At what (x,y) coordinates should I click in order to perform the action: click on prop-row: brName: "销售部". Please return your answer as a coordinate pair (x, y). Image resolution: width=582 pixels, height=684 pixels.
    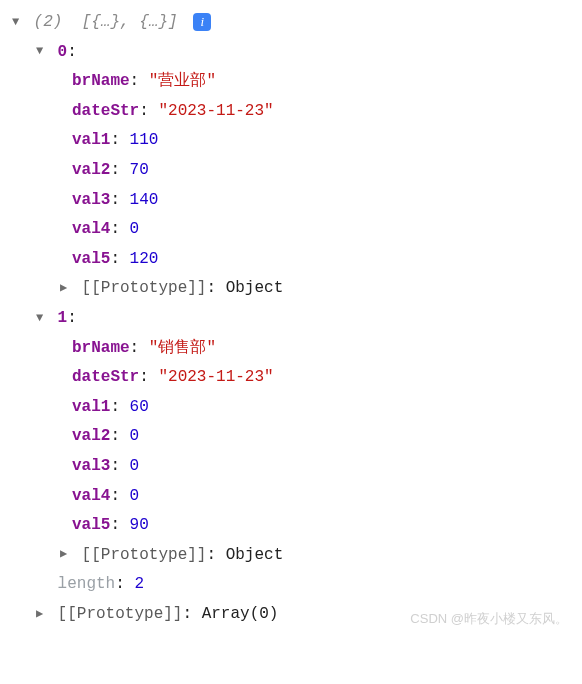
    Looking at the image, I should click on (291, 349).